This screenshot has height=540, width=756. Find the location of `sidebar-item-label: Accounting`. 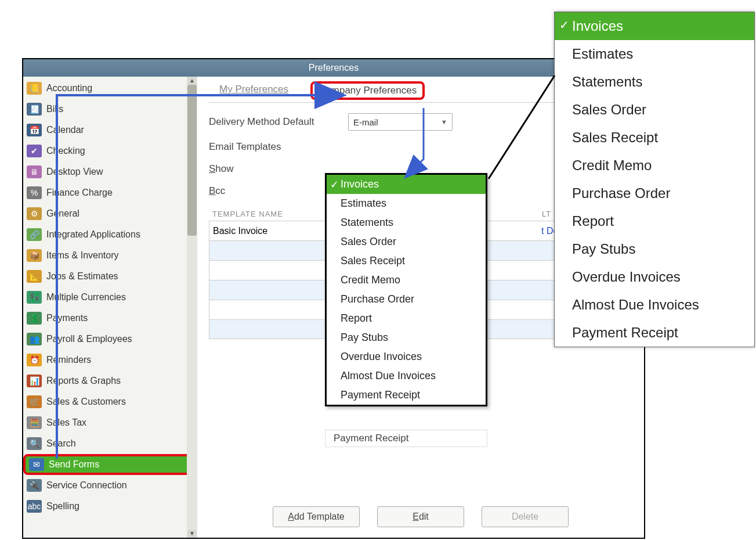

sidebar-item-label: Accounting is located at coordinates (70, 88).